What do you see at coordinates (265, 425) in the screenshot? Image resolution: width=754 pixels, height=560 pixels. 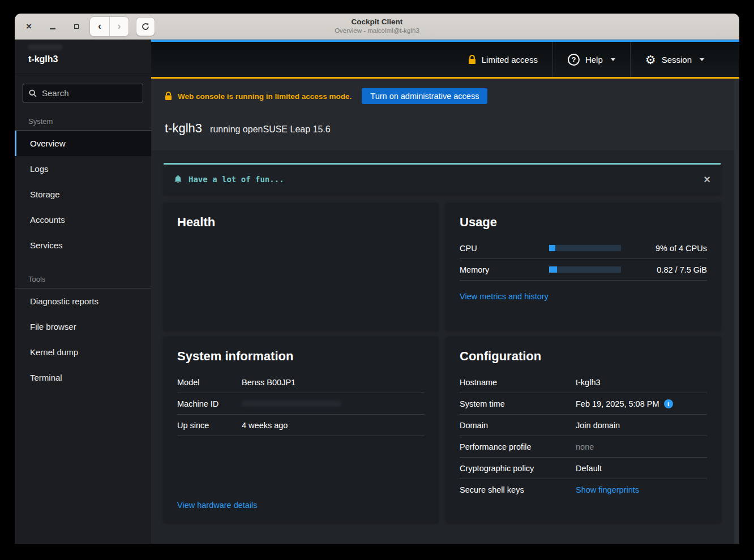 I see `up-since-value: 4 weeks ago` at bounding box center [265, 425].